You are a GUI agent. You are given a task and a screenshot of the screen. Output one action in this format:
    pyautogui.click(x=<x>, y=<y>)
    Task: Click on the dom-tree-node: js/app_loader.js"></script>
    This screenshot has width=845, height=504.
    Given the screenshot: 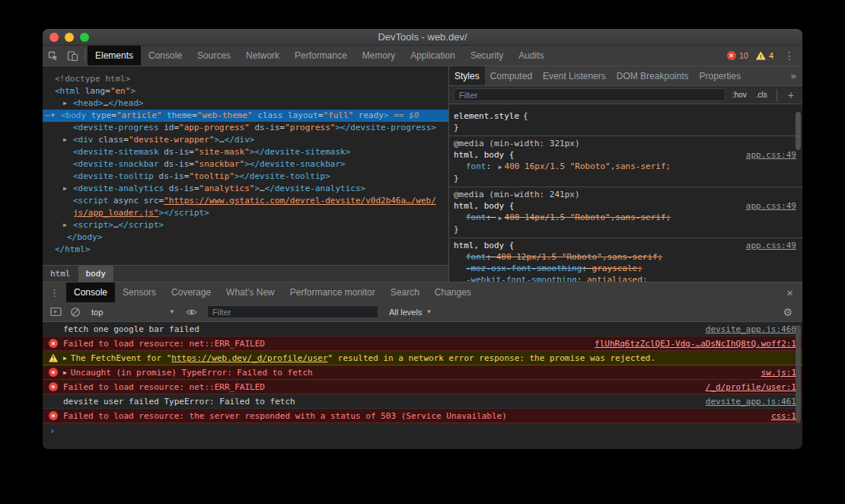 What is the action you would take?
    pyautogui.click(x=245, y=213)
    